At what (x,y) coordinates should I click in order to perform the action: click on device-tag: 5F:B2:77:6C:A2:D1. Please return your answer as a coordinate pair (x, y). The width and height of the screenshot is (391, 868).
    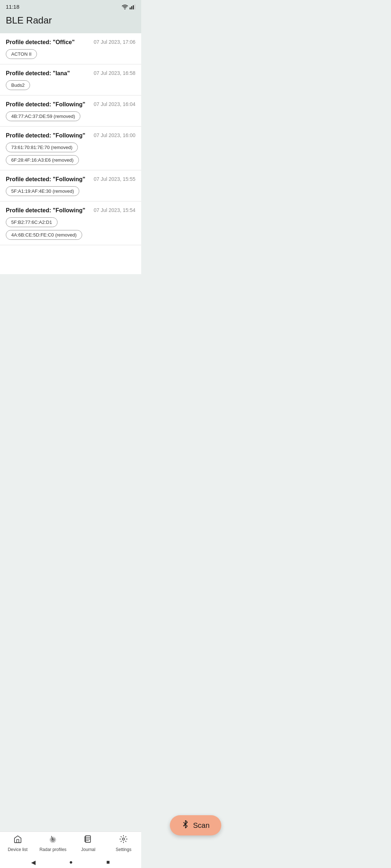
    Looking at the image, I should click on (32, 222).